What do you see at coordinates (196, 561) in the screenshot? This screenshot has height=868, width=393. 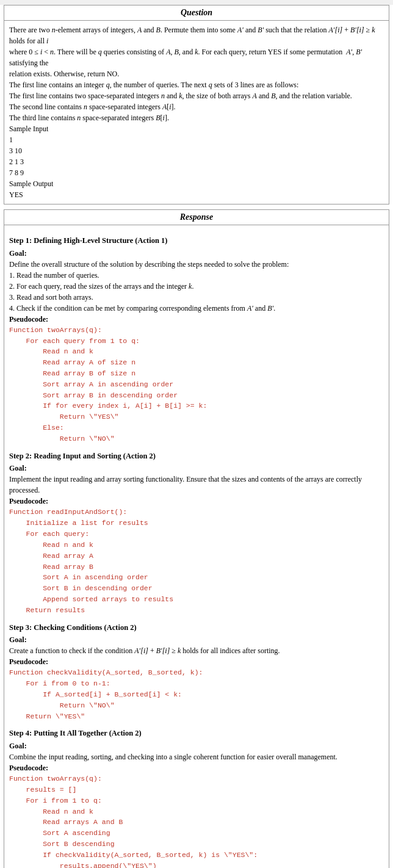 I see `step2-pseudocode: Function readInputAndSort(): Initialize …` at bounding box center [196, 561].